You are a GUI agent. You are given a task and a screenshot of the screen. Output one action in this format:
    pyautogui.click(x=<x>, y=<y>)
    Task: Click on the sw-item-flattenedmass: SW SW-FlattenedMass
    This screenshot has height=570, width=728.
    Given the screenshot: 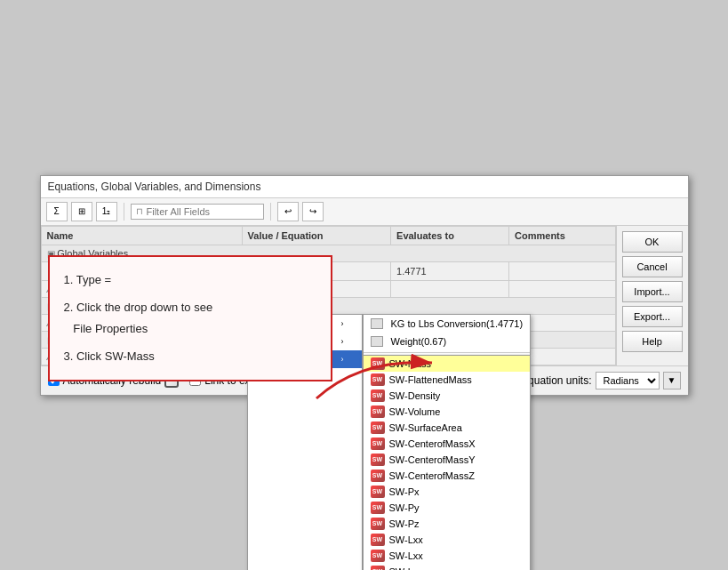 What is the action you would take?
    pyautogui.click(x=447, y=380)
    